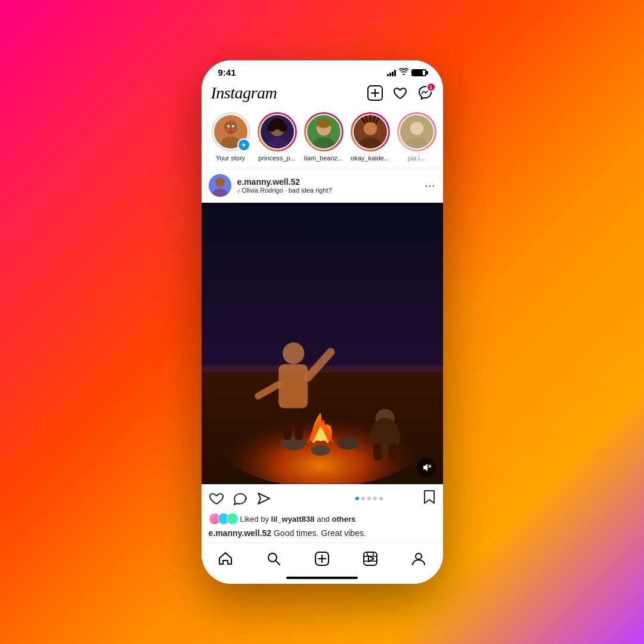 The height and width of the screenshot is (644, 644). I want to click on messenger-button: 1, so click(425, 93).